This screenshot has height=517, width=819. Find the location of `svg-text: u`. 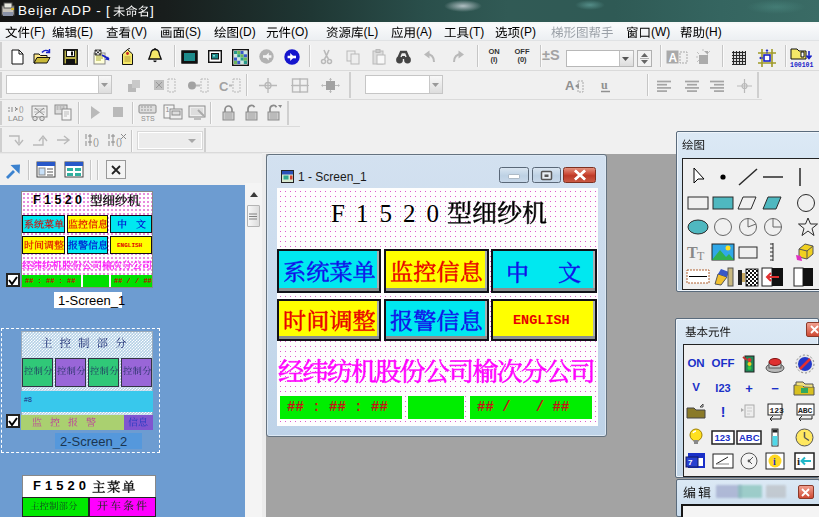

svg-text: u is located at coordinates (604, 85).